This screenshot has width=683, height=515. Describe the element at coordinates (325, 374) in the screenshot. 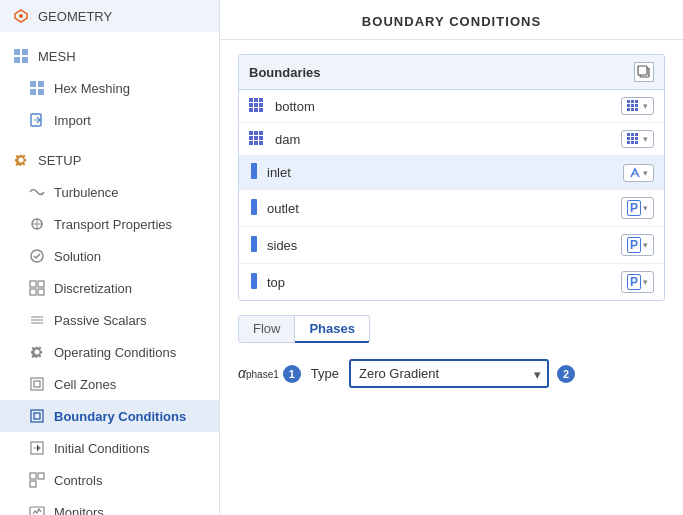

I see `type-label: Type` at that location.